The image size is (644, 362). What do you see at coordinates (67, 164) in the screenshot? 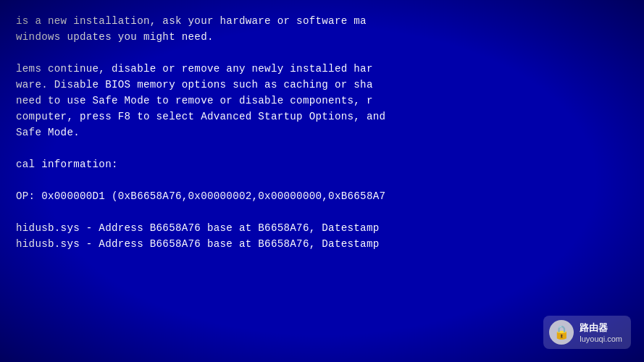
I see `bsod-line: cal information:` at bounding box center [67, 164].